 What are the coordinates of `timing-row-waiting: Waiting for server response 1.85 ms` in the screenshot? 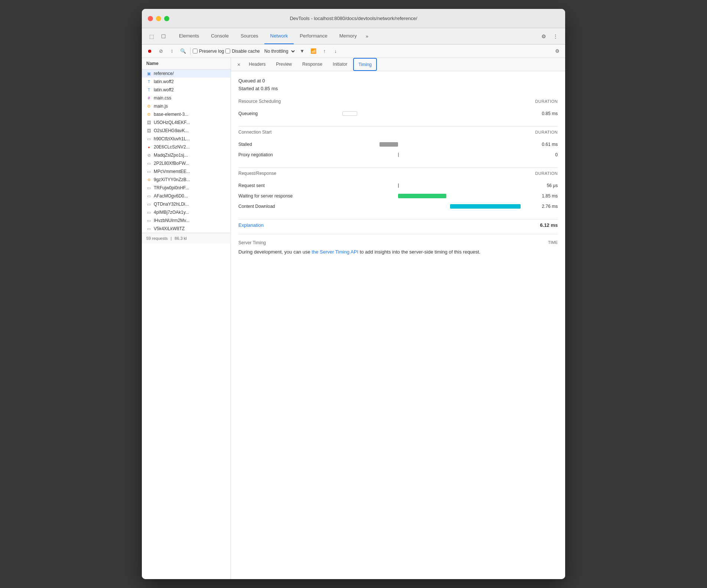 It's located at (398, 196).